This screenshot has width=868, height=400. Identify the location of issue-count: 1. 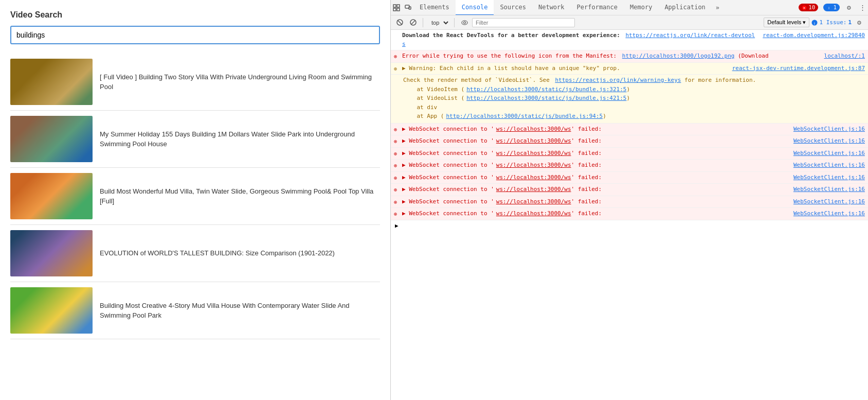
(849, 23).